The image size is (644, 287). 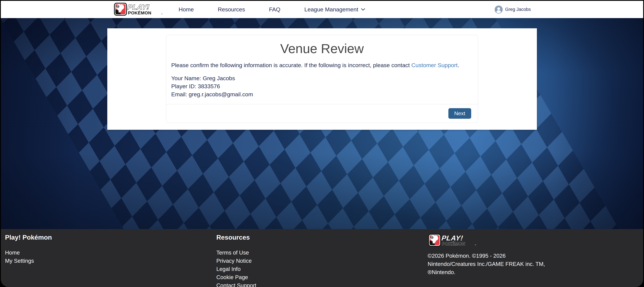 What do you see at coordinates (209, 86) in the screenshot?
I see `player-id-value: 3833576` at bounding box center [209, 86].